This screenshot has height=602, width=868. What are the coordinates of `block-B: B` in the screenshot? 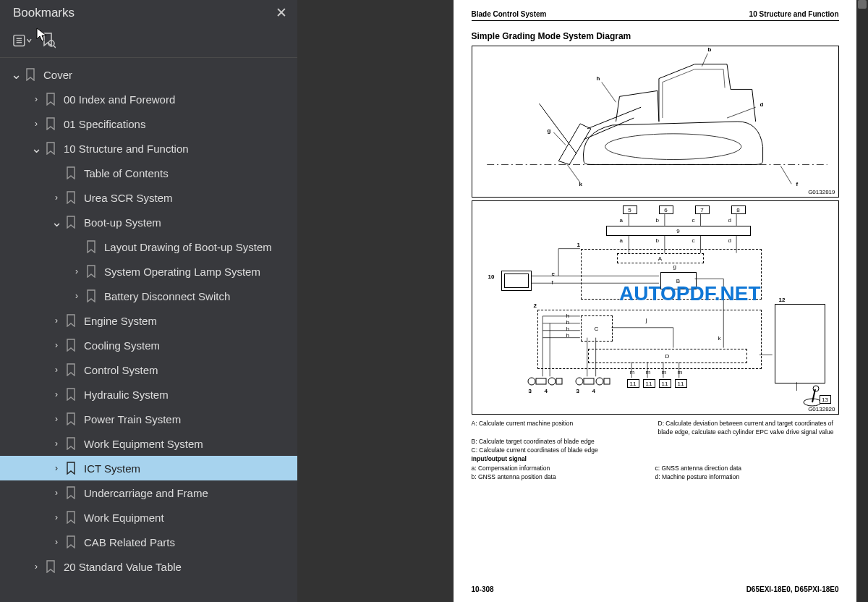 It's located at (678, 281).